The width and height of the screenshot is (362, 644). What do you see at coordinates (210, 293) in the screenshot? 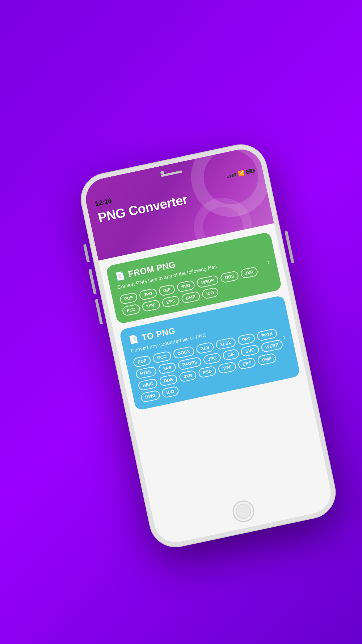
I see `format-tag-ico: ICO` at bounding box center [210, 293].